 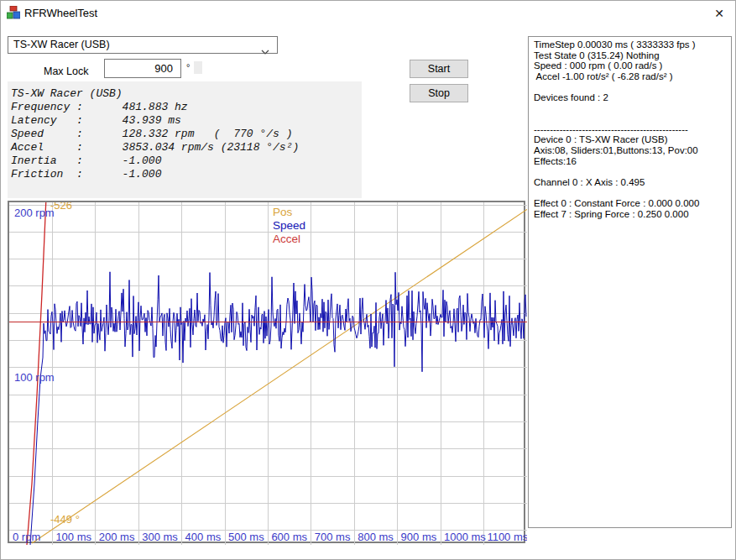 I want to click on window-title: RFRWheelTest, so click(x=60, y=13).